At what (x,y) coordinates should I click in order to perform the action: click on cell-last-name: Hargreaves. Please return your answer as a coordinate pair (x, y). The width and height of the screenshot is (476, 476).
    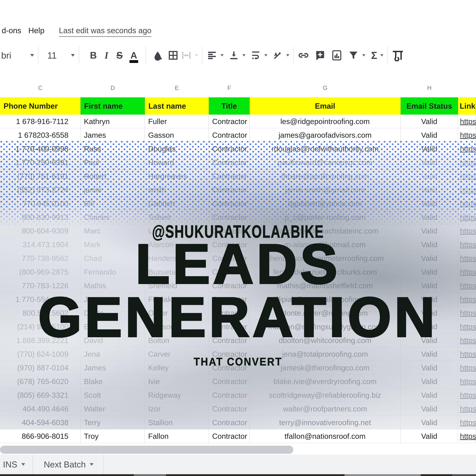
    Looking at the image, I should click on (177, 176).